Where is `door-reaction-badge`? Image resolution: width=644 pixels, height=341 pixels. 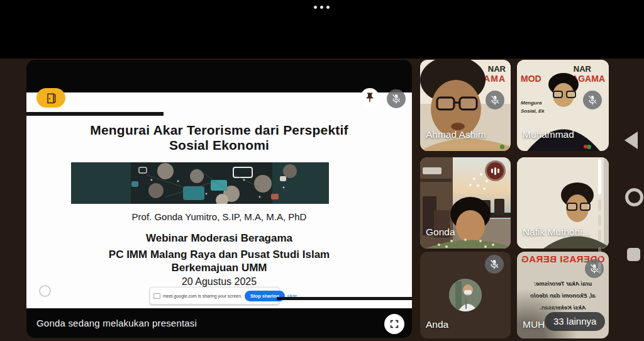
door-reaction-badge is located at coordinates (51, 98).